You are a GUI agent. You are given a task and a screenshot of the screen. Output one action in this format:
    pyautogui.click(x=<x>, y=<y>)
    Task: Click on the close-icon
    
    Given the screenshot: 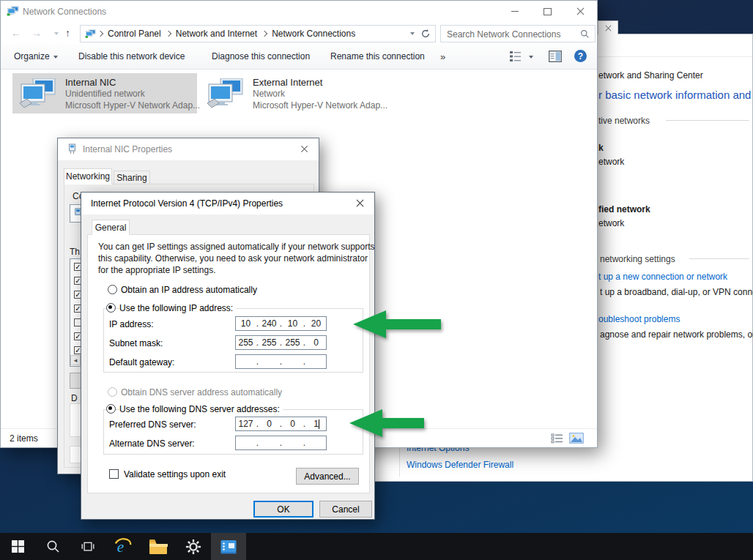 What is the action you would take?
    pyautogui.click(x=580, y=12)
    